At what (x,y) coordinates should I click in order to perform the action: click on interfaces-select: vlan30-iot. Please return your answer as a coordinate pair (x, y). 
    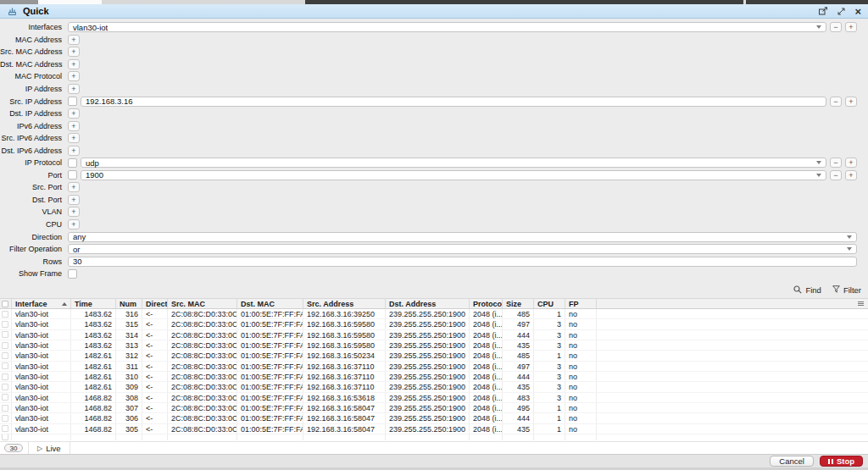
    Looking at the image, I should click on (448, 27).